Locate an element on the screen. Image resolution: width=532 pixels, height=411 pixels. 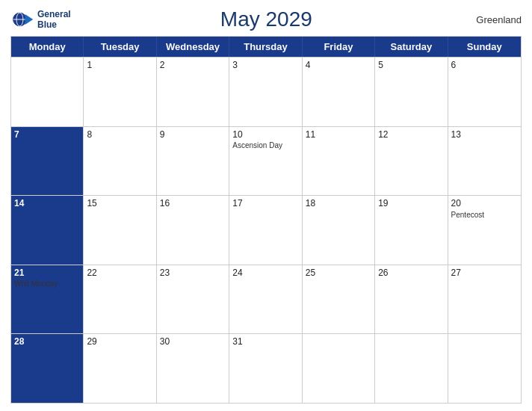
day-cell: 1 is located at coordinates (120, 92).